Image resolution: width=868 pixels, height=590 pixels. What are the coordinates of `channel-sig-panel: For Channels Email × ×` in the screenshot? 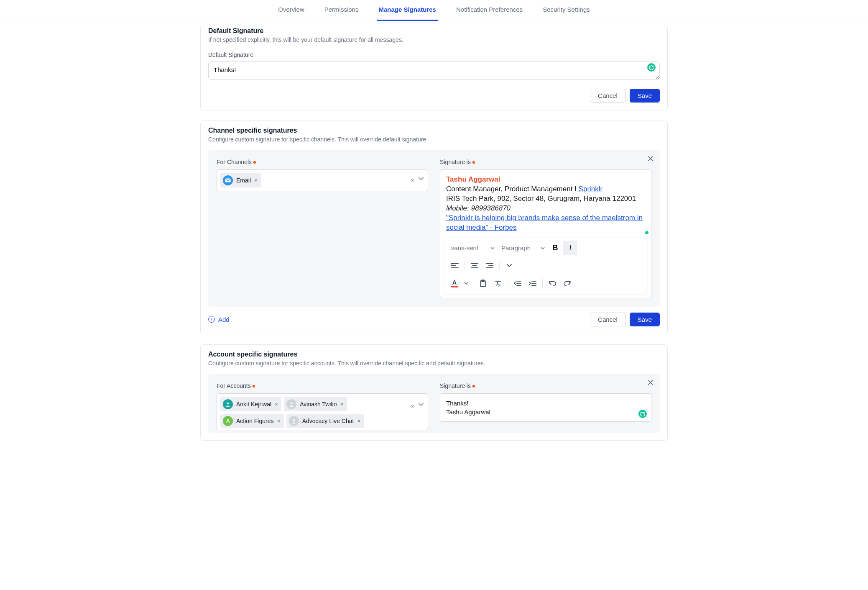 It's located at (434, 228).